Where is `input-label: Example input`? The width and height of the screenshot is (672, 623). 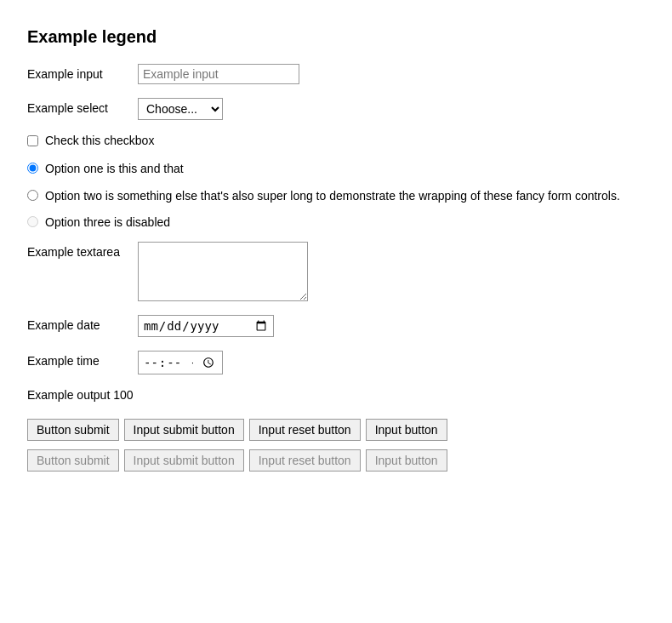
input-label: Example input is located at coordinates (83, 72).